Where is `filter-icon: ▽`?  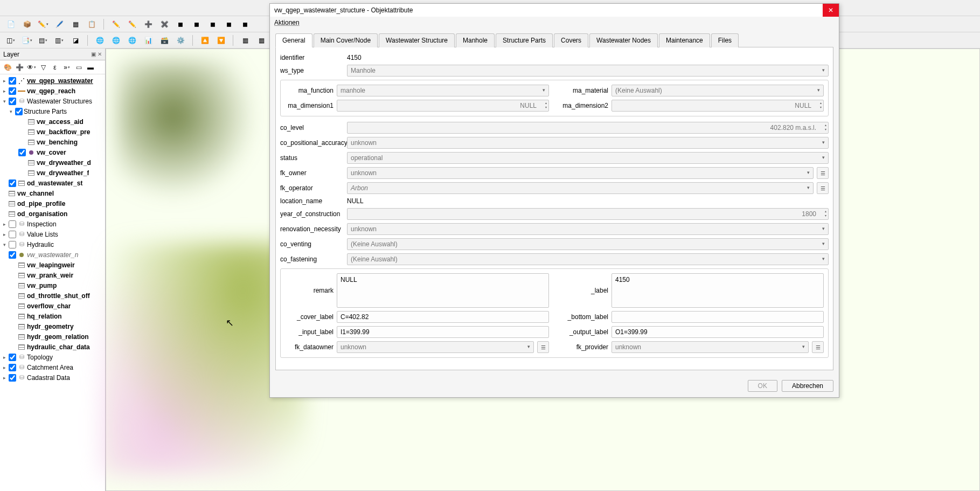
filter-icon: ▽ is located at coordinates (43, 67).